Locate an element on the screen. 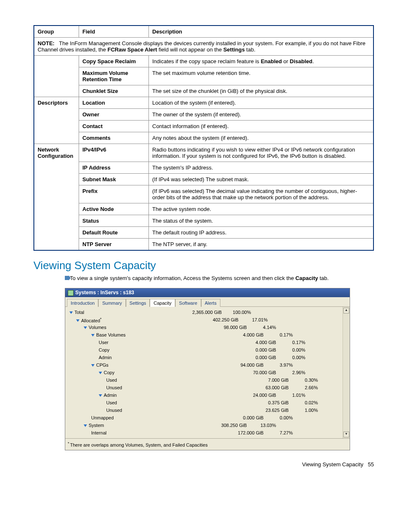 The height and width of the screenshot is (532, 399). tab-settings: Settings is located at coordinates (138, 303).